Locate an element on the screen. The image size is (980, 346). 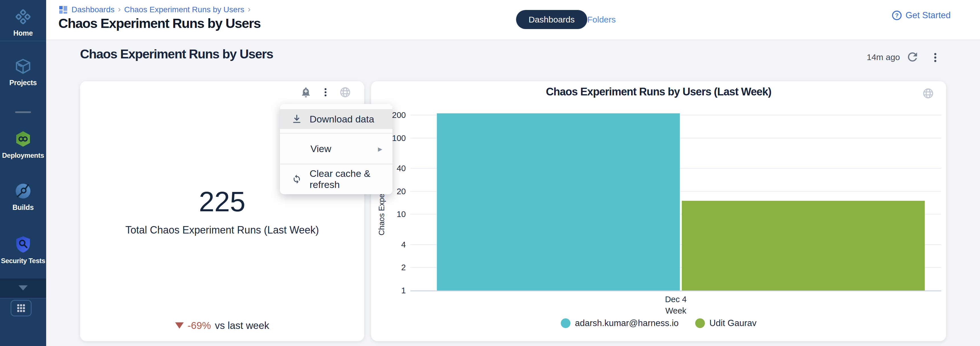
x-axis-title: Week is located at coordinates (676, 311).